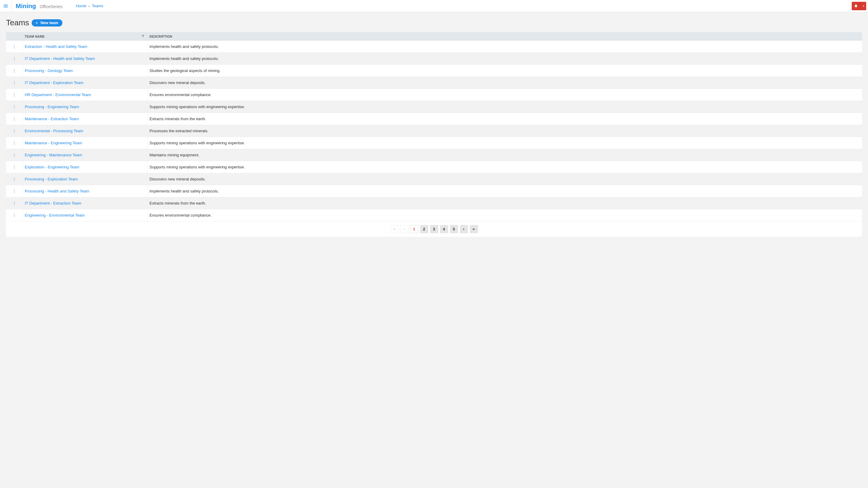  Describe the element at coordinates (434, 36) in the screenshot. I see `table-header: TEAM NAME DESCRIPTION` at that location.